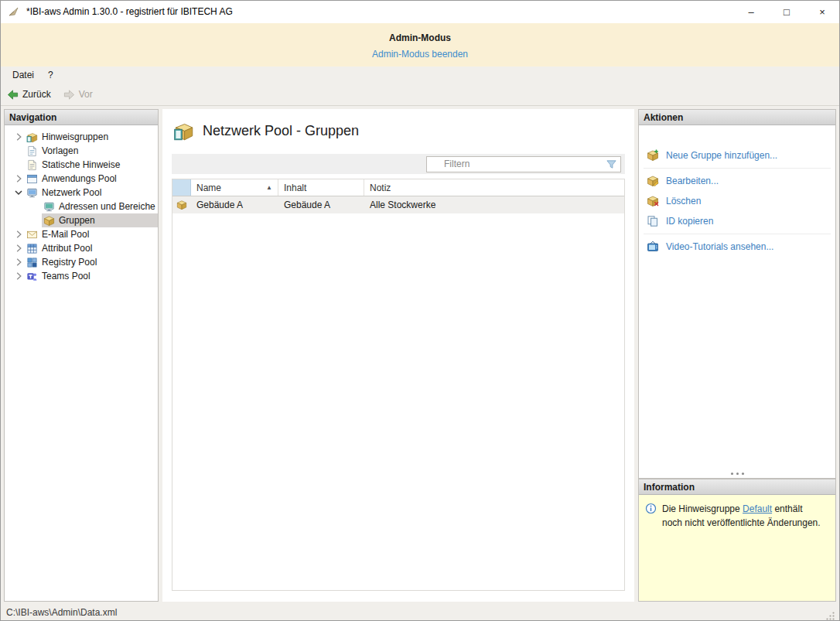  What do you see at coordinates (32, 118) in the screenshot?
I see `navigation-header-label: Navigation` at bounding box center [32, 118].